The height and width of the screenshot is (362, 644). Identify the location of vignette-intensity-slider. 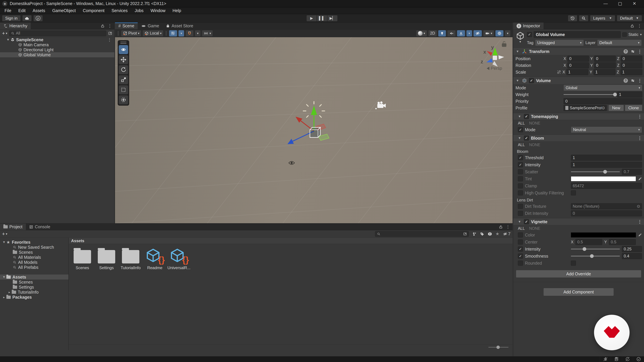
(596, 249).